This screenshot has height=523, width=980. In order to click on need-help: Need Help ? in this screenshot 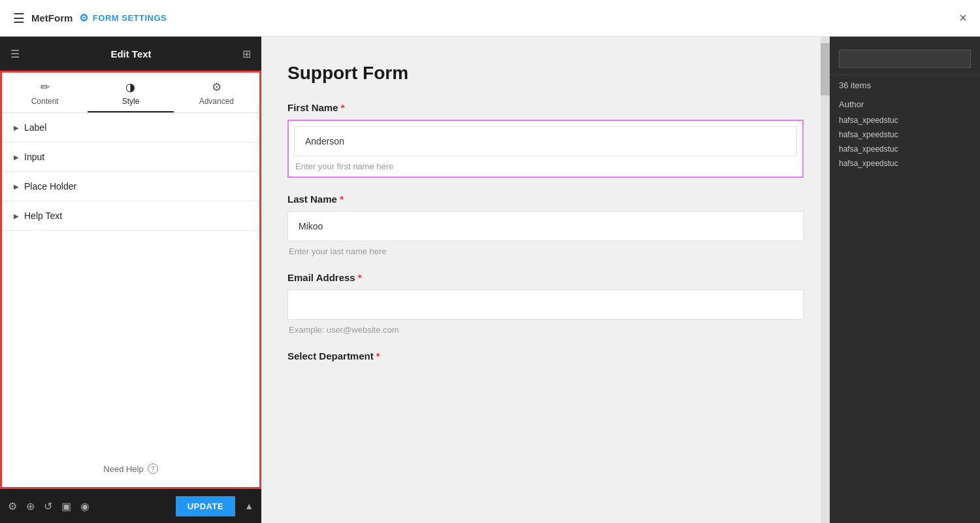, I will do `click(131, 469)`.